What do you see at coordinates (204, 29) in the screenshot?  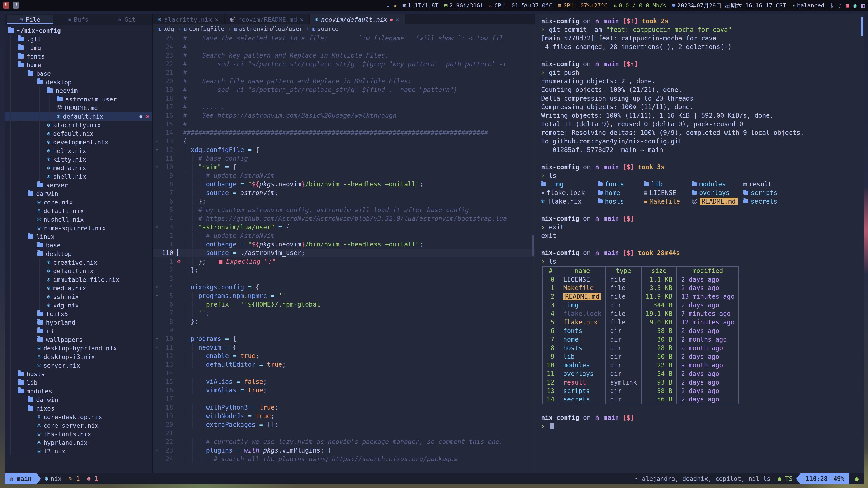 I see `breadcrumb-item: ◧configFile` at bounding box center [204, 29].